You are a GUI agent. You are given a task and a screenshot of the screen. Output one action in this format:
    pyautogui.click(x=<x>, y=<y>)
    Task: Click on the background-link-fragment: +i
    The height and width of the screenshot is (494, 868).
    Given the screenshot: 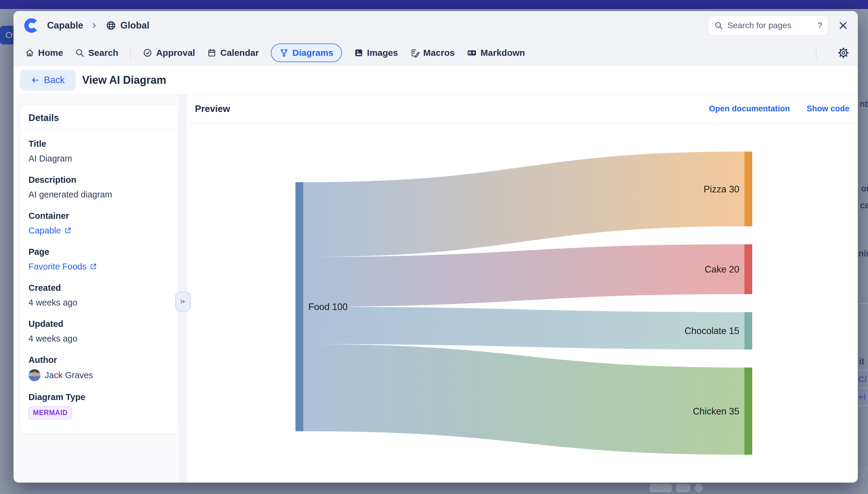 What is the action you would take?
    pyautogui.click(x=862, y=397)
    